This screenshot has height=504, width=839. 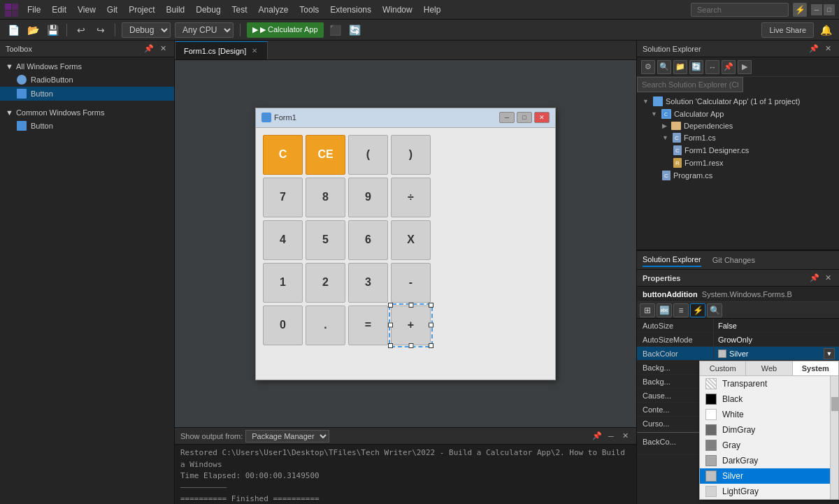 I want to click on calc-btn-9: 9, so click(x=368, y=197).